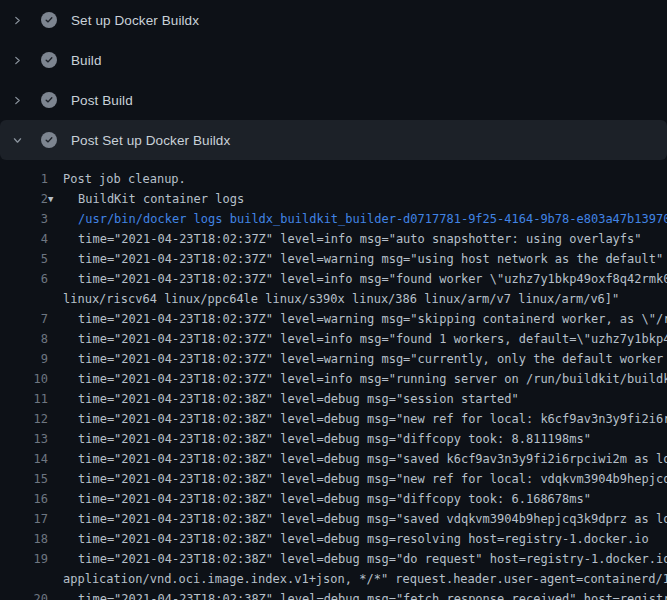 This screenshot has width=667, height=600. What do you see at coordinates (334, 339) in the screenshot?
I see `log-line: 8 time="2021-04-23T18:02:37Z" level=info…` at bounding box center [334, 339].